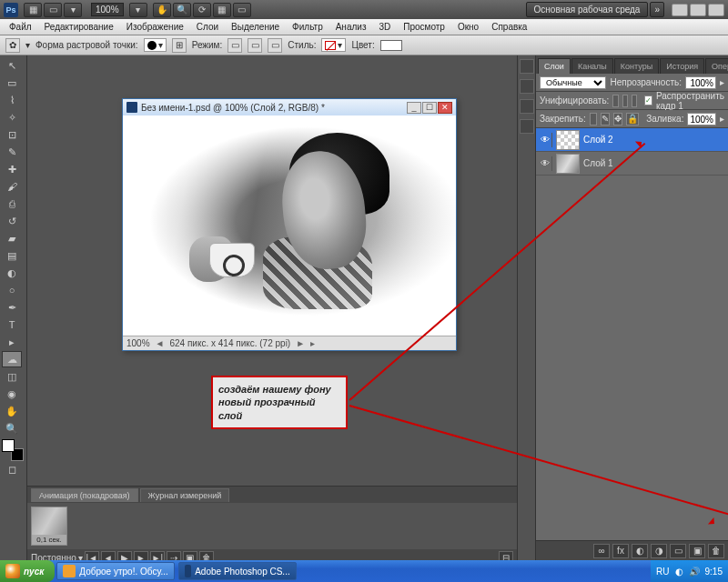  I want to click on stamp-tool: ⎙, so click(12, 204).